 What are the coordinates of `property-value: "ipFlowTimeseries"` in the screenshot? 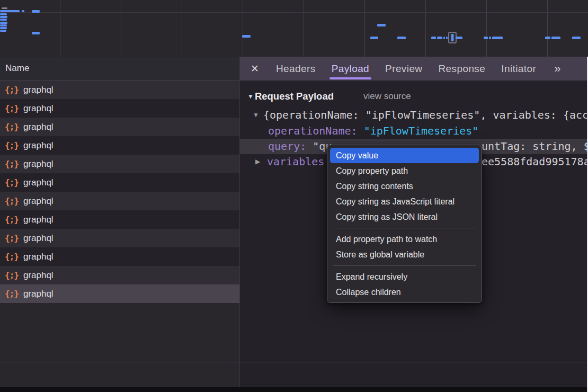 It's located at (422, 131).